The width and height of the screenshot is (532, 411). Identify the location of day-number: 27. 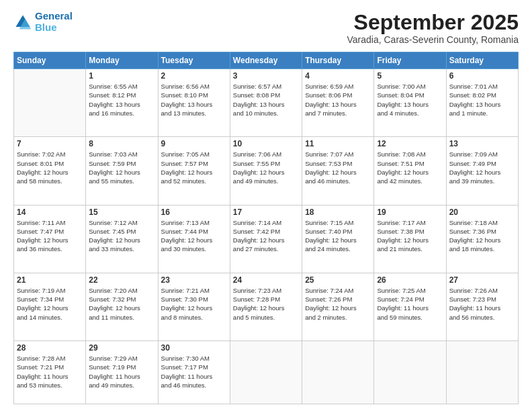
(482, 280).